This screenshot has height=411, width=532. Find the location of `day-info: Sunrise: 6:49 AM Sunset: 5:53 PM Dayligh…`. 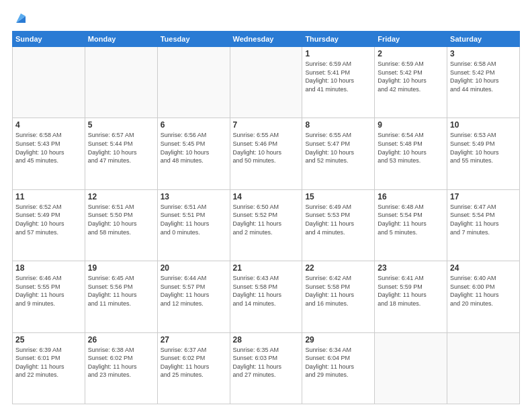

day-info: Sunrise: 6:49 AM Sunset: 5:53 PM Dayligh… is located at coordinates (339, 220).